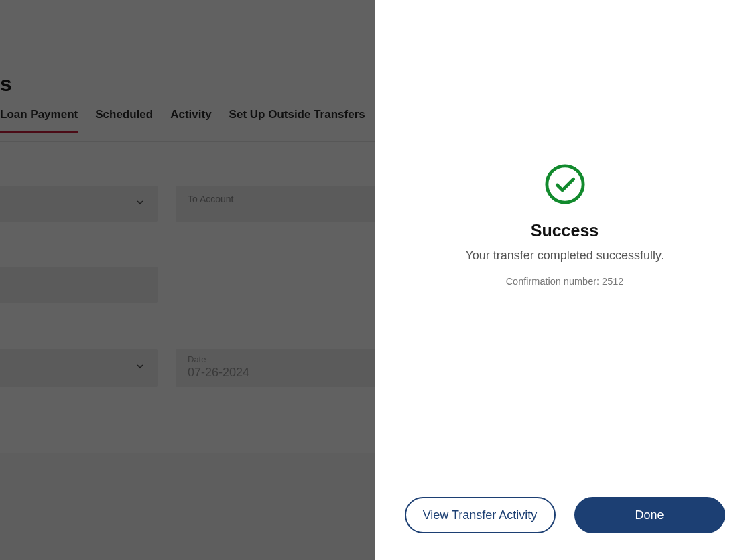  Describe the element at coordinates (564, 281) in the screenshot. I see `confirmation-number: Confirmation number: 2512` at that location.